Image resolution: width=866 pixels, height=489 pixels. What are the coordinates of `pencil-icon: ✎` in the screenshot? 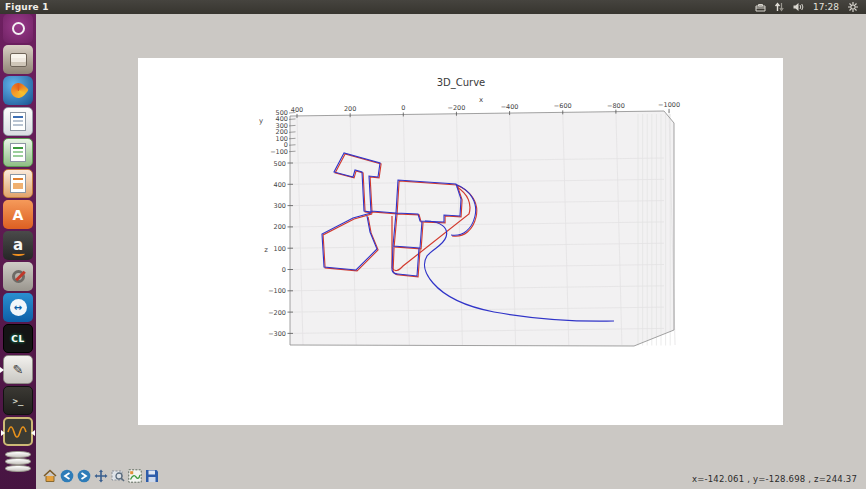 It's located at (18, 370).